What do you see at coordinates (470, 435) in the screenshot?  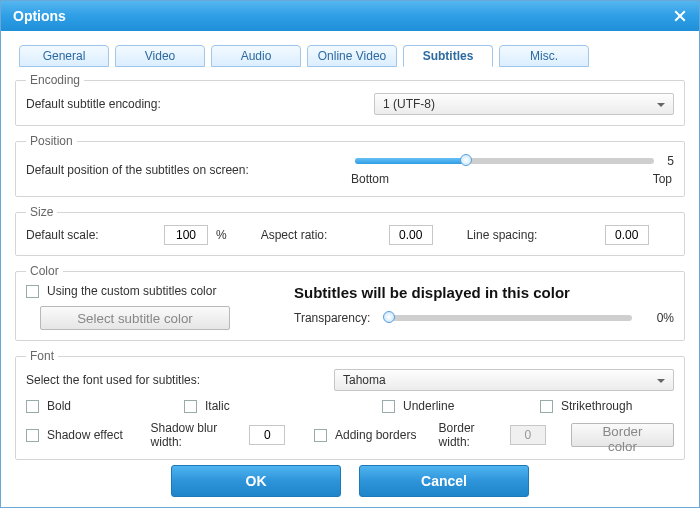 I see `border-width-label: Border width:` at bounding box center [470, 435].